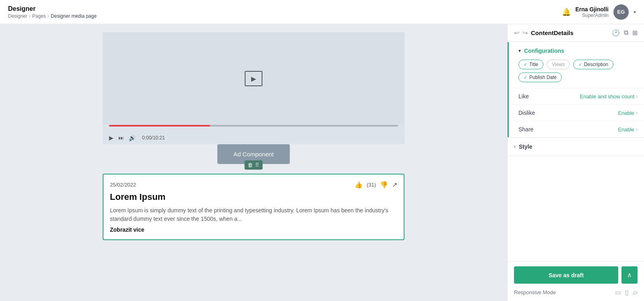 The image size is (644, 301). Describe the element at coordinates (637, 113) in the screenshot. I see `dislike-row-arrow-icon: ›` at that location.